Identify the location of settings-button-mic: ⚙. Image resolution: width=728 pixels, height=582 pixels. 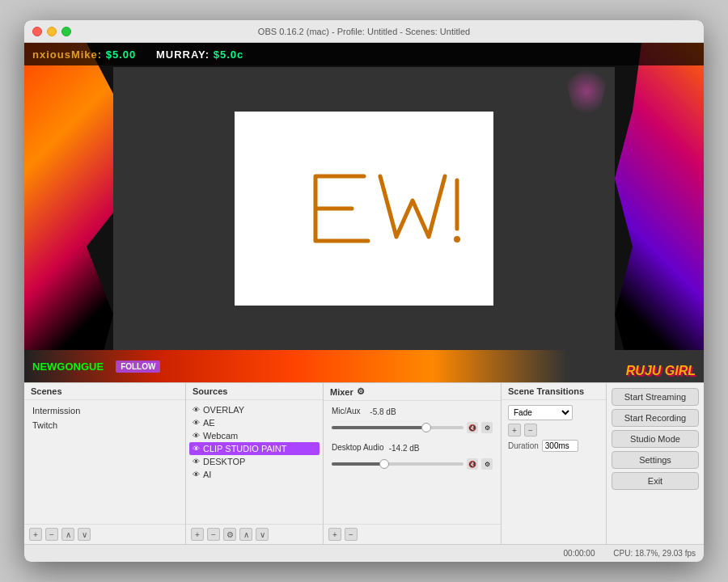
(487, 428).